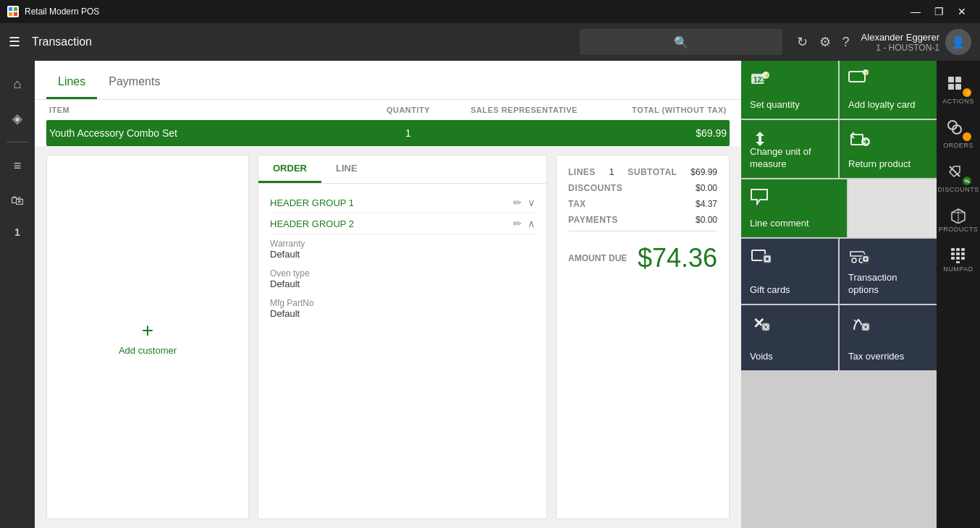 This screenshot has height=528, width=980. I want to click on field-warranty: Warranty Default, so click(402, 249).